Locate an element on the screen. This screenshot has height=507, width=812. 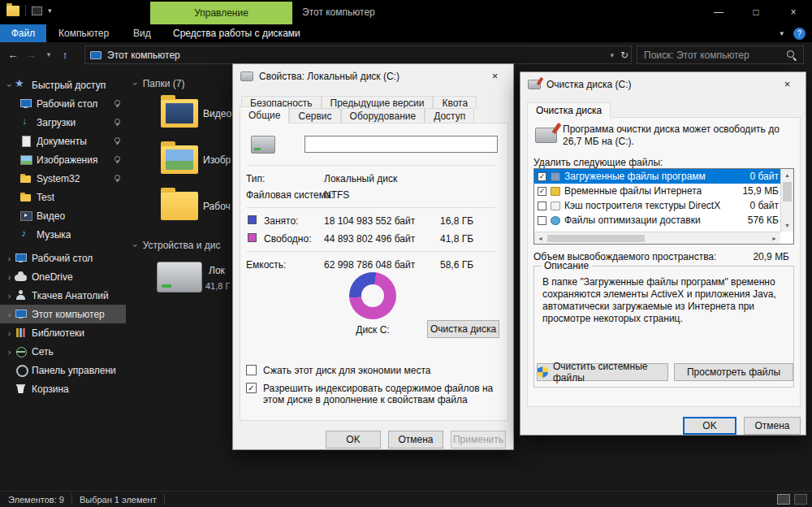
sidebar-item-recycle-bin: Корзина is located at coordinates (63, 388).